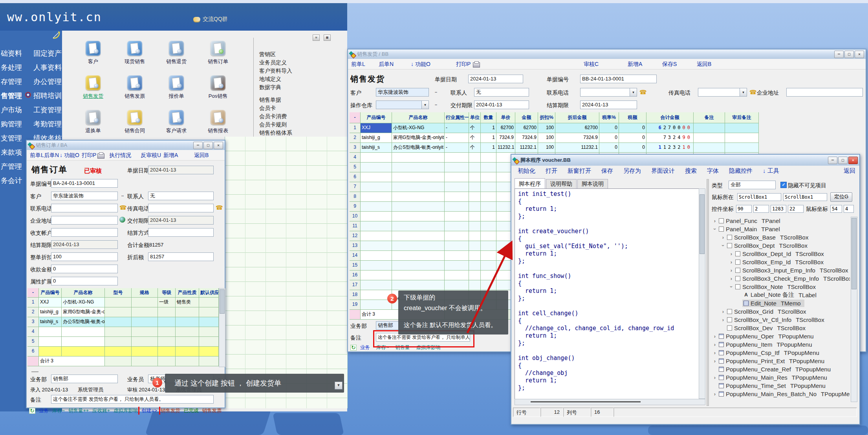  What do you see at coordinates (489, 158) in the screenshot?
I see `cell-qty` at bounding box center [489, 158].